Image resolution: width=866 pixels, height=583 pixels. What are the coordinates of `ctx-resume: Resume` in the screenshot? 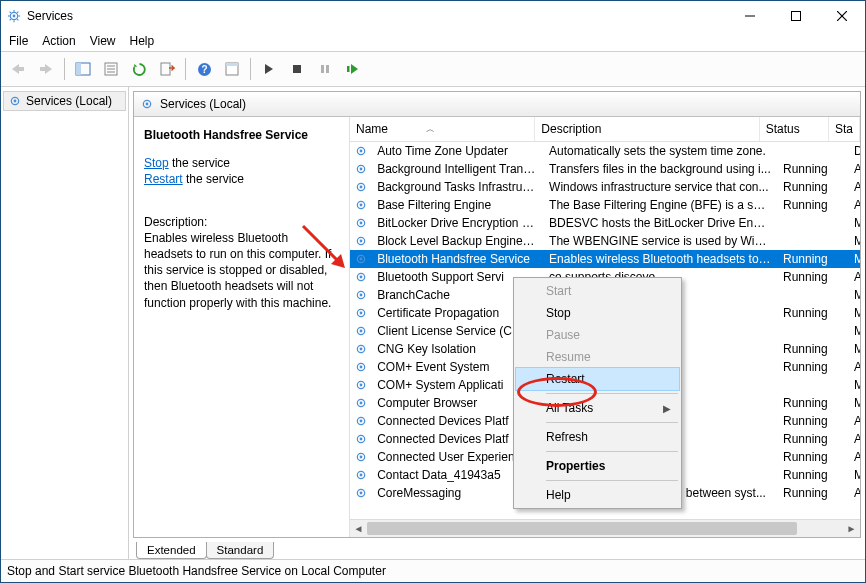 It's located at (598, 357).